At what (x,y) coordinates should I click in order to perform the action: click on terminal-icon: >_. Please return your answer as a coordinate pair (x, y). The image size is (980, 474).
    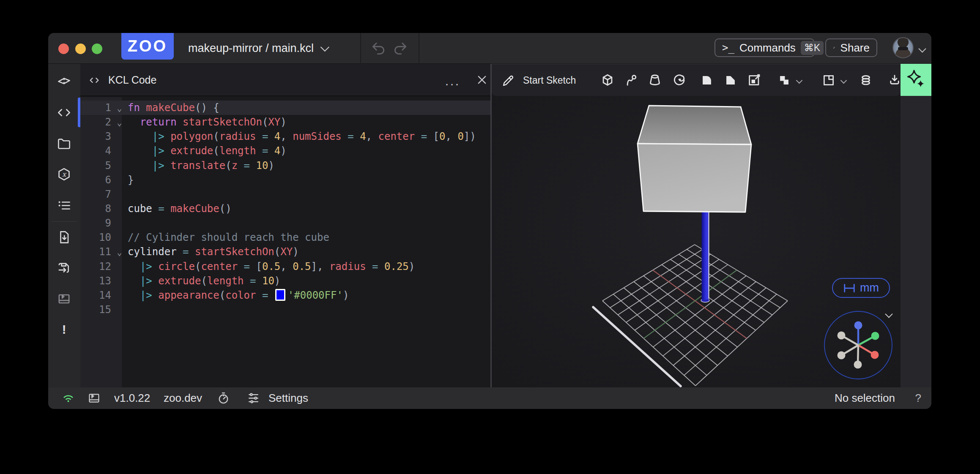
    Looking at the image, I should click on (728, 48).